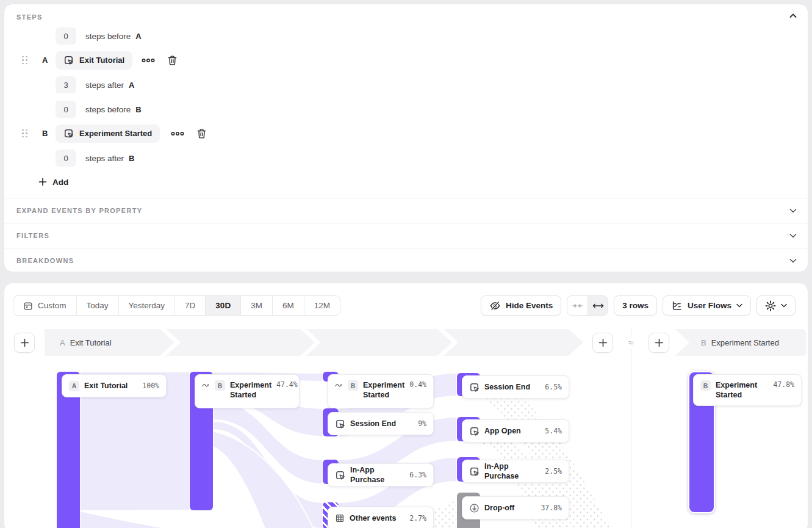 This screenshot has width=812, height=528. Describe the element at coordinates (99, 109) in the screenshot. I see `steps-before-b-row: 0 steps before B` at that location.